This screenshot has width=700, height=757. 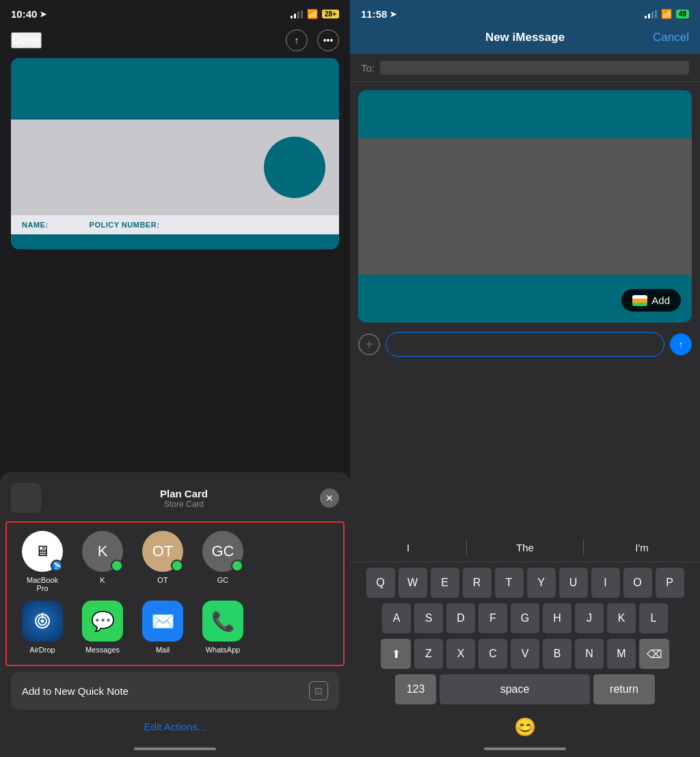 What do you see at coordinates (409, 548) in the screenshot?
I see `autocomplete-i: I` at bounding box center [409, 548].